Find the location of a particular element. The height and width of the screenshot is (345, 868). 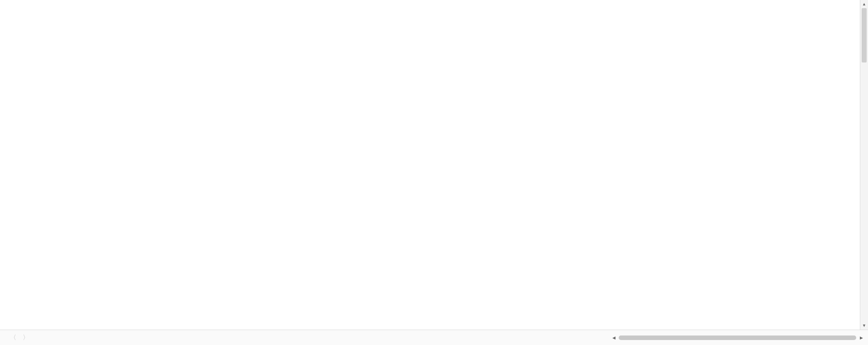

scroll-left-arrow-icon: ◀ is located at coordinates (614, 338).